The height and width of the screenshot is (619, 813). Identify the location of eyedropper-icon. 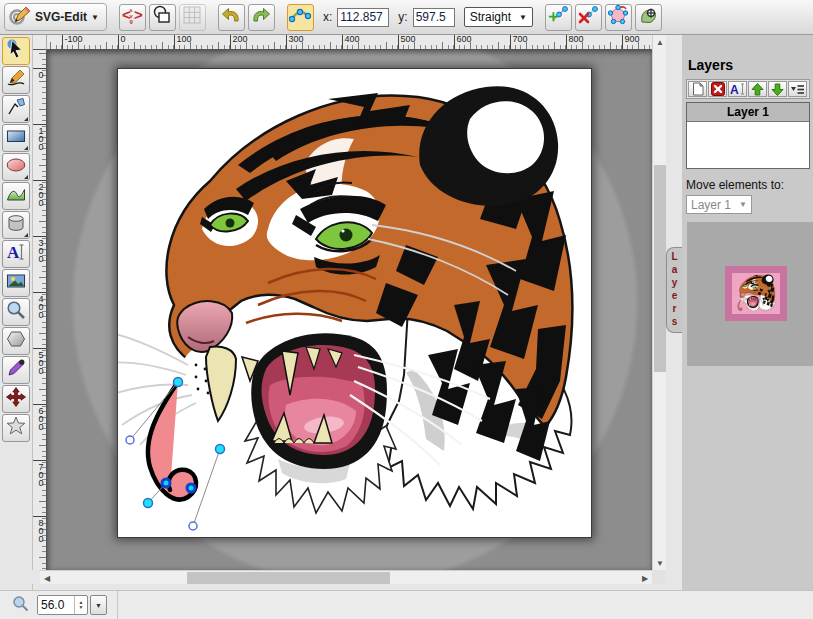
(16, 370).